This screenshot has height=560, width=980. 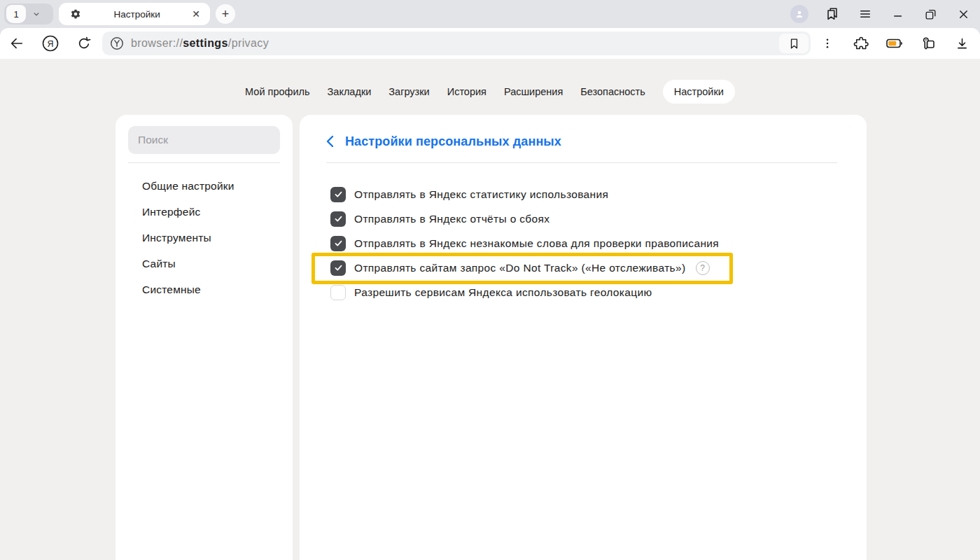 I want to click on settings-search-input: Поиск, so click(x=204, y=140).